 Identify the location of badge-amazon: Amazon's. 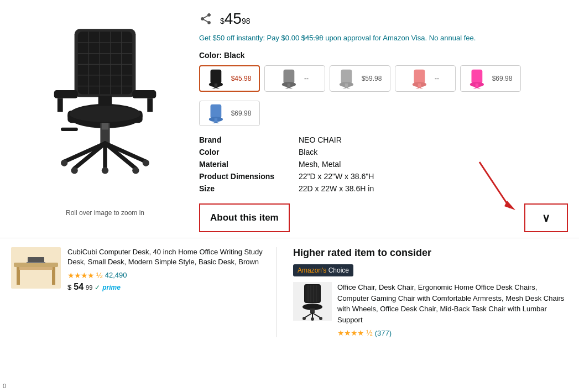
(312, 270).